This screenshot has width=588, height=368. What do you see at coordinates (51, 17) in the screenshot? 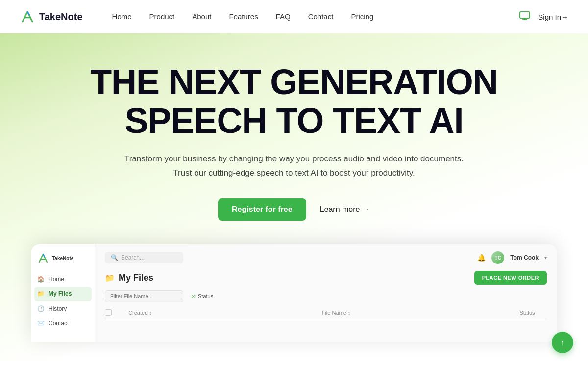
I see `logo-link: TakeNote` at bounding box center [51, 17].